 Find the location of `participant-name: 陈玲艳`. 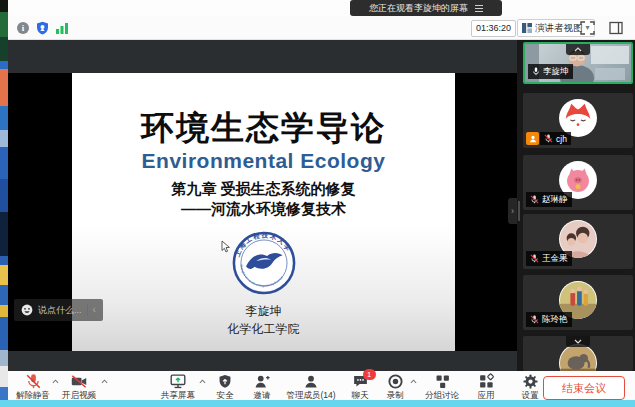

participant-name: 陈玲艳 is located at coordinates (555, 320).